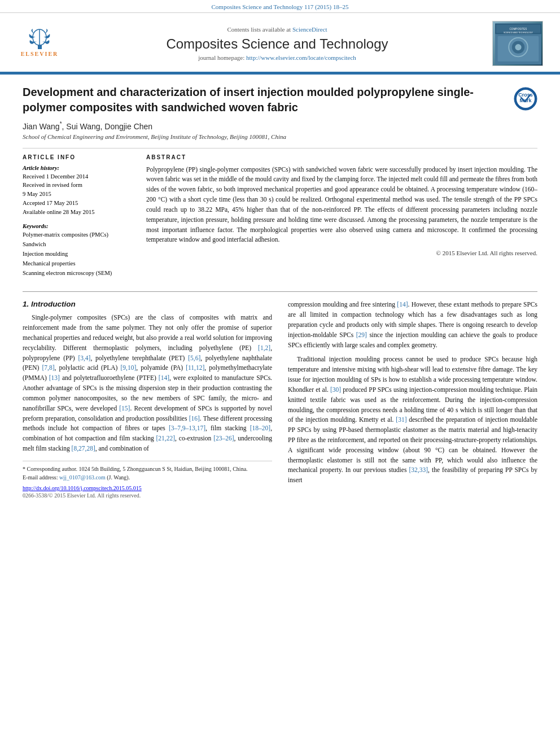 The height and width of the screenshot is (747, 560). I want to click on journal-homepage: journal homepage: http://www.elsevier.co…, so click(277, 58).